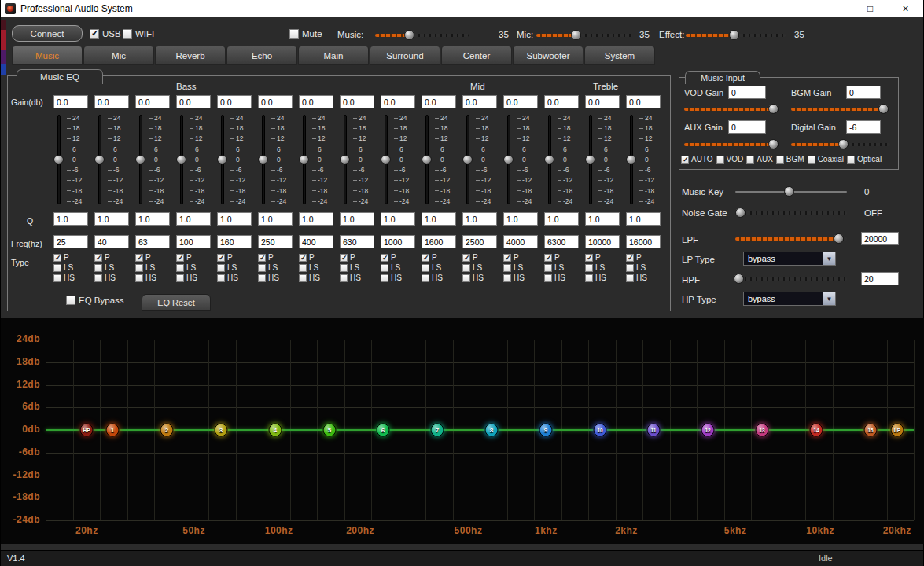 The height and width of the screenshot is (566, 924). What do you see at coordinates (841, 145) in the screenshot?
I see `digital-gain-slider` at bounding box center [841, 145].